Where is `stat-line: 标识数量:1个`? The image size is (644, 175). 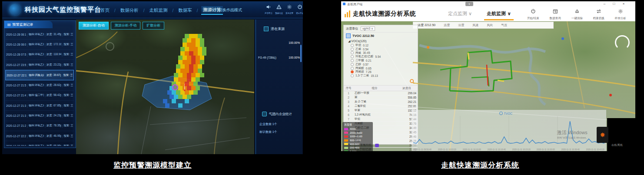 stat-line: 标识数量:1个 is located at coordinates (269, 132).